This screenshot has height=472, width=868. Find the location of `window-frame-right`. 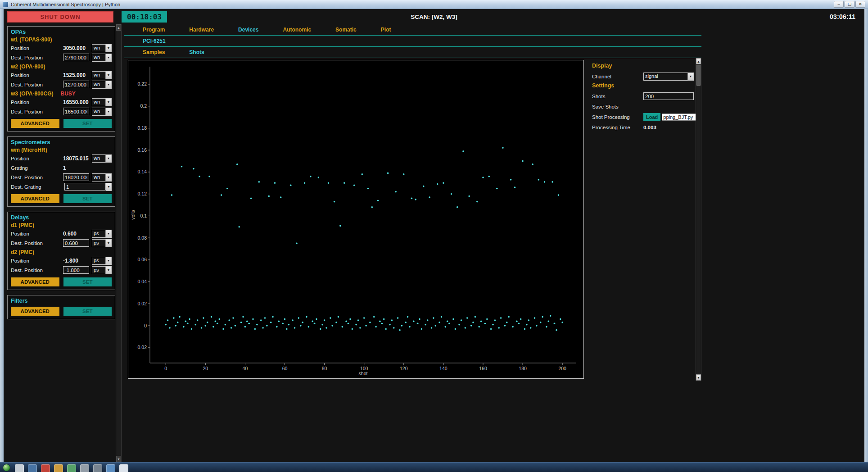

window-frame-right is located at coordinates (866, 236).